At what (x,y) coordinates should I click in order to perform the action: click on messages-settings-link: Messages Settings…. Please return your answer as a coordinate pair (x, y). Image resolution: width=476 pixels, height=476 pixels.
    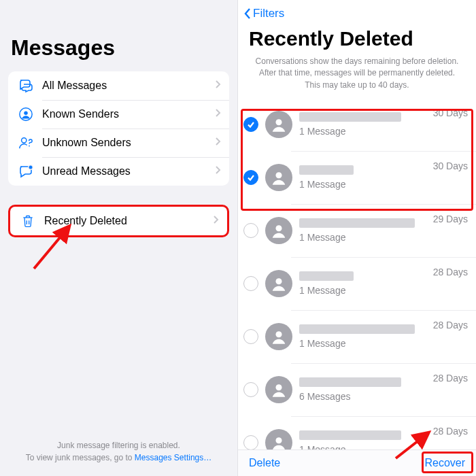
    Looking at the image, I should click on (173, 458).